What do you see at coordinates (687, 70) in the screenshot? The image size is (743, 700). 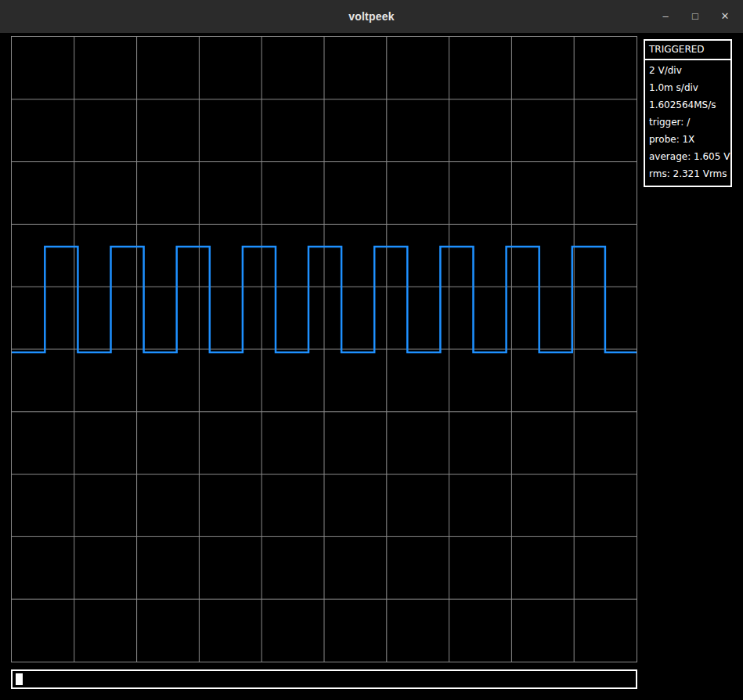 I see `readout-line-volts-per-div: 2 V/div` at bounding box center [687, 70].